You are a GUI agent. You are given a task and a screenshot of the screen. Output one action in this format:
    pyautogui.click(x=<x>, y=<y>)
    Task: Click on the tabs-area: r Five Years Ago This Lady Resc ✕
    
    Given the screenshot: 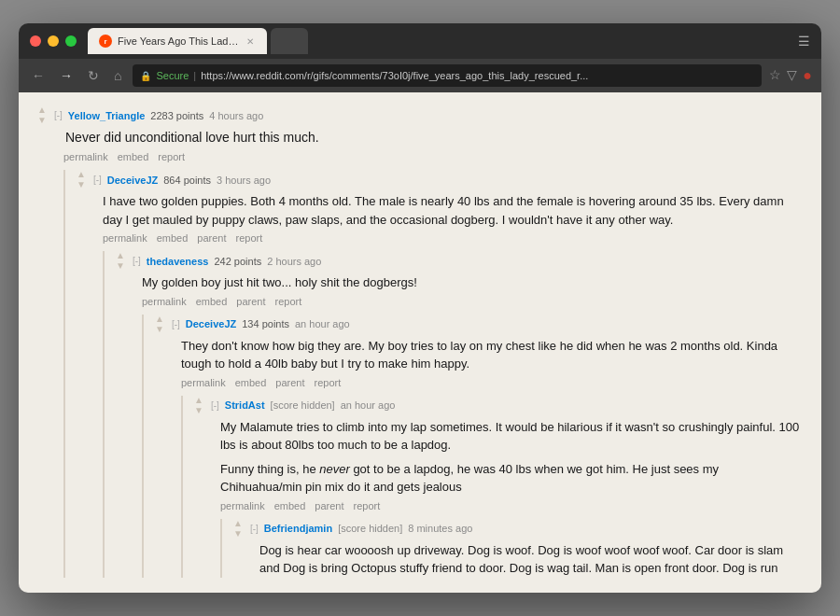 What is the action you would take?
    pyautogui.click(x=442, y=41)
    